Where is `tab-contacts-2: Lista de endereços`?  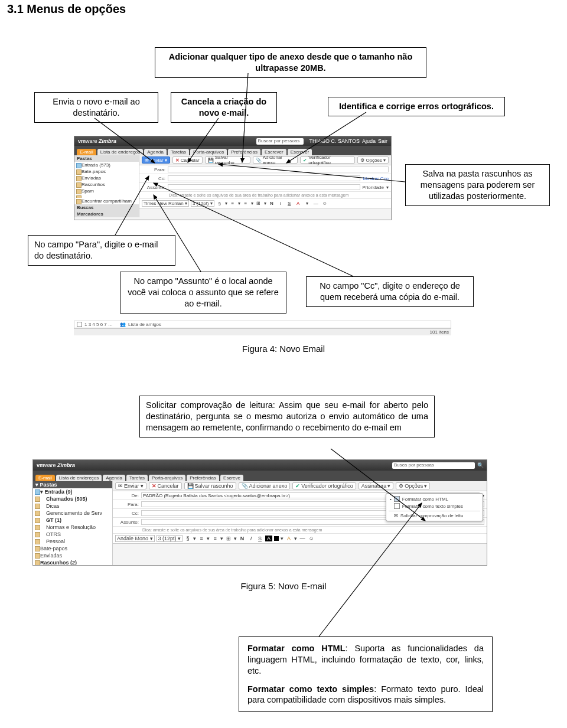 tab-contacts-2: Lista de endereços is located at coordinates (79, 478).